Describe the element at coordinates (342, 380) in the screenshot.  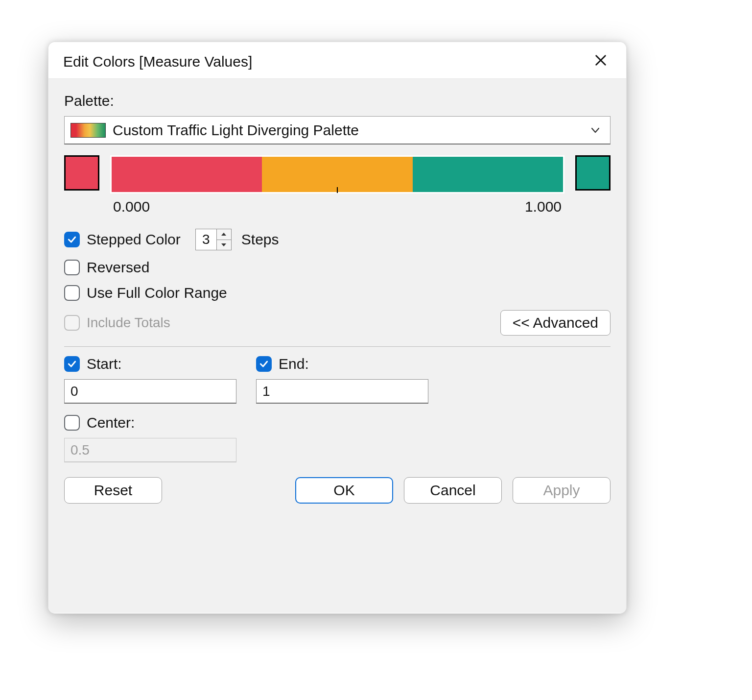
I see `end-column: End:` at that location.